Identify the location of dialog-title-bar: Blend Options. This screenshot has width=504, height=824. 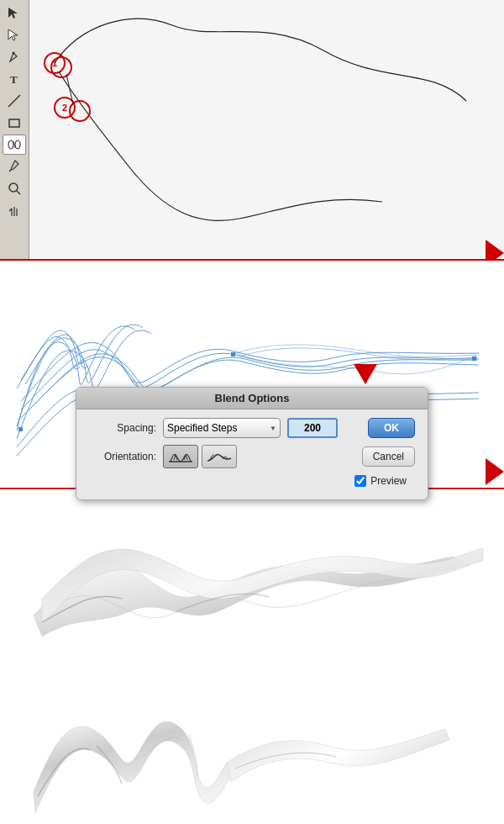
(252, 399).